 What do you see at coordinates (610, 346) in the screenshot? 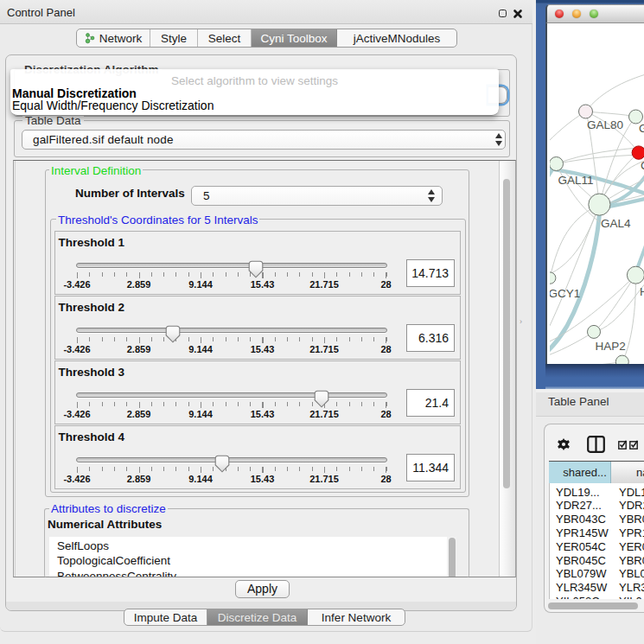
I see `svg-text: HAP2` at bounding box center [610, 346].